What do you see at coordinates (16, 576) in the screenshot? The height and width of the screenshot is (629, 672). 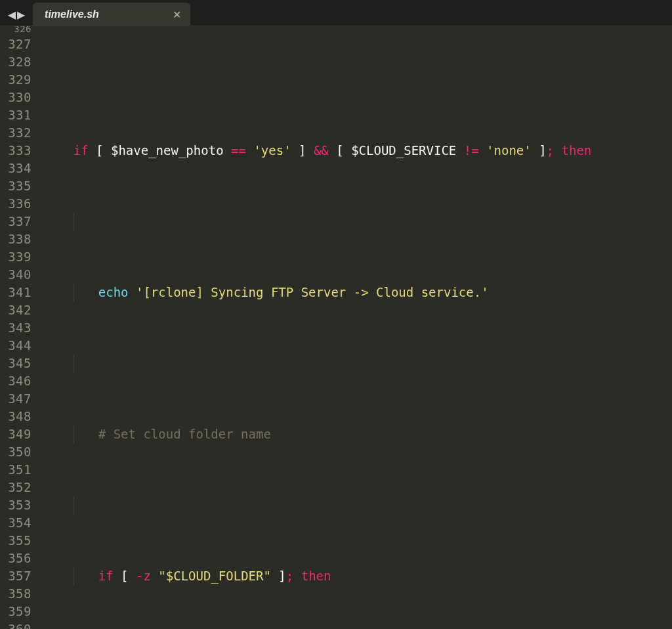 I see `line-number: 357` at bounding box center [16, 576].